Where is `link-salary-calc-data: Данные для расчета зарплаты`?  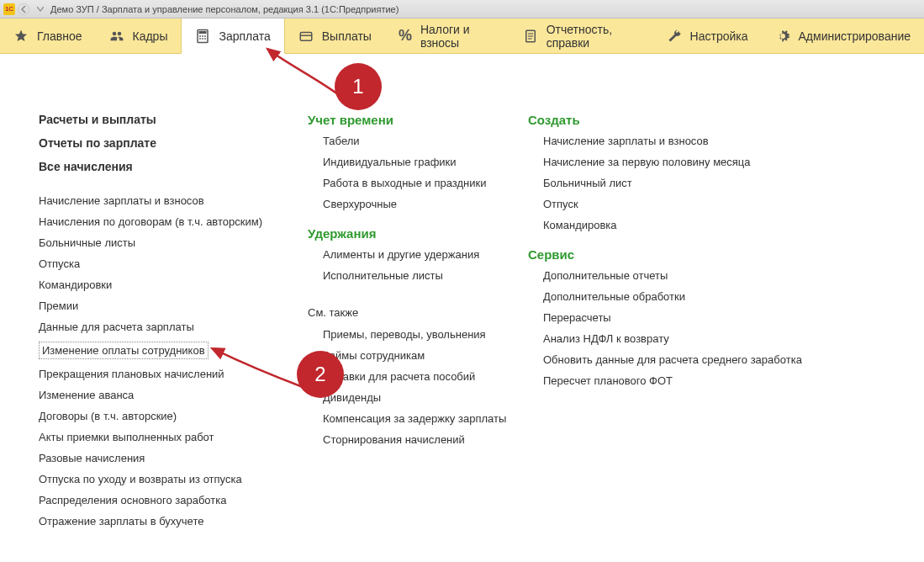
link-salary-calc-data: Данные для расчета зарплаты is located at coordinates (173, 326).